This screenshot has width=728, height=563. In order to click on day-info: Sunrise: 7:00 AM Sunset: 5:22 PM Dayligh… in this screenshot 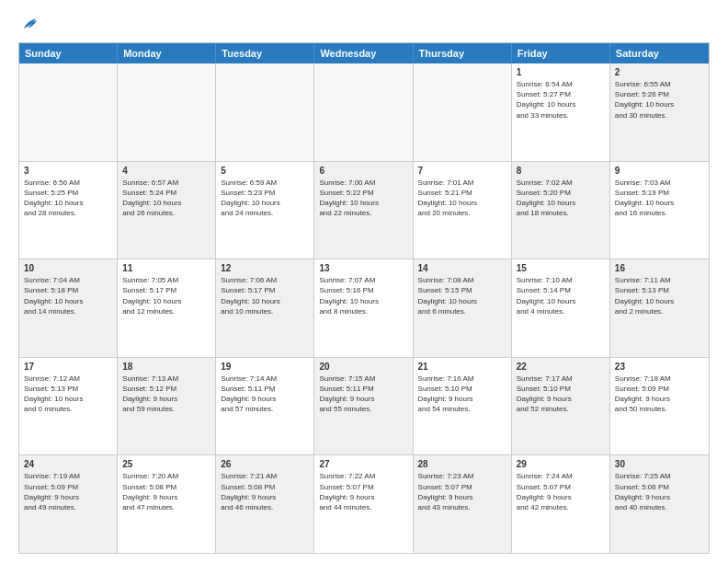, I will do `click(363, 199)`.